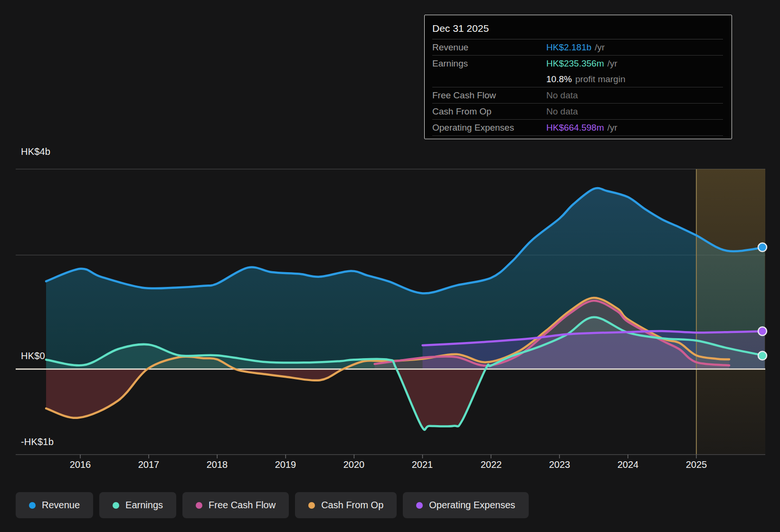  Describe the element at coordinates (569, 48) in the screenshot. I see `tooltip-revenue-value: HK$2.181b` at that location.